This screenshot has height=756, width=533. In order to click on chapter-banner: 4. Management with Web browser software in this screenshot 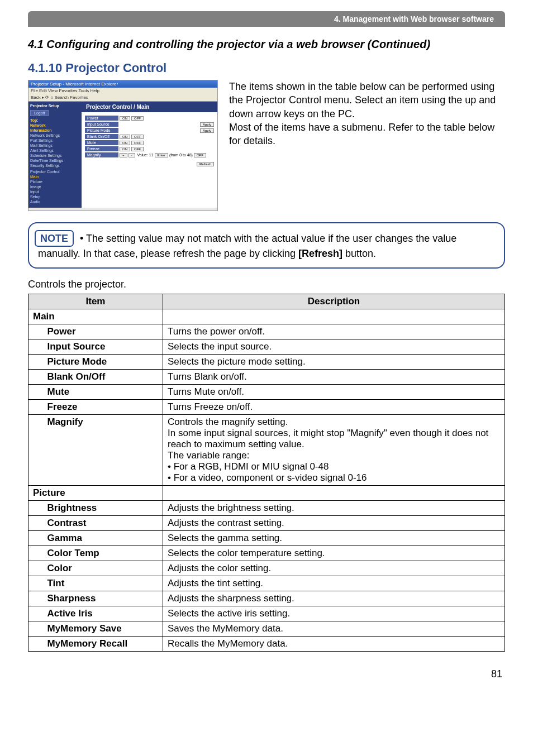, I will do `click(266, 19)`.